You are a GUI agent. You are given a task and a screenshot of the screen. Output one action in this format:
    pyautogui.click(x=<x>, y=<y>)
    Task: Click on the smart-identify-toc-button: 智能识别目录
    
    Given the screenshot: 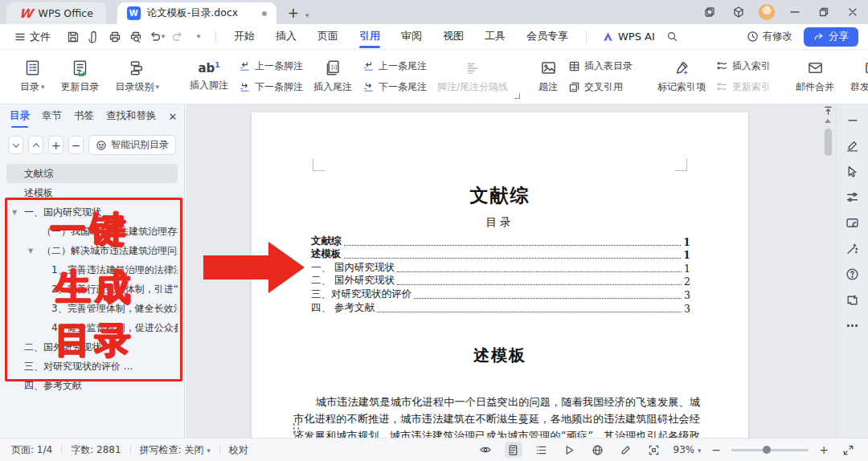 What is the action you would take?
    pyautogui.click(x=132, y=145)
    